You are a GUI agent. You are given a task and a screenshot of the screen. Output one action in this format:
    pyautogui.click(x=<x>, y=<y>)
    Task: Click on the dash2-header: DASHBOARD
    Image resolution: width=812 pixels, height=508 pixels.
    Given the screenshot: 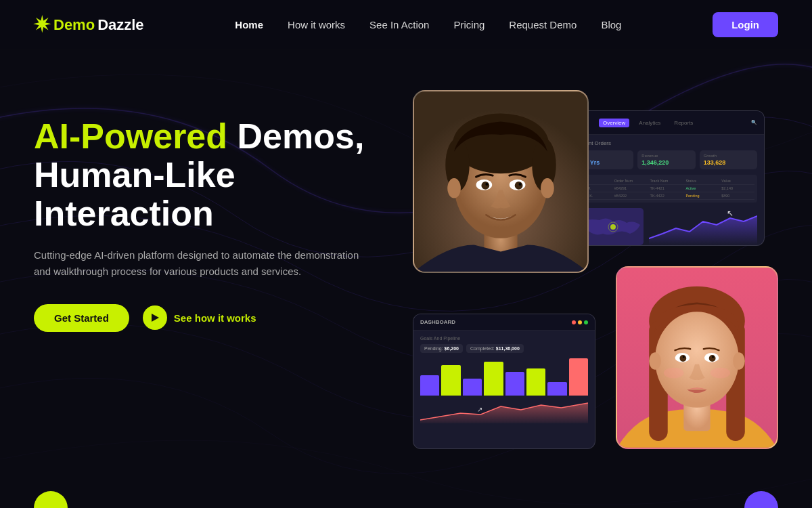 What is the action you would take?
    pyautogui.click(x=504, y=322)
    